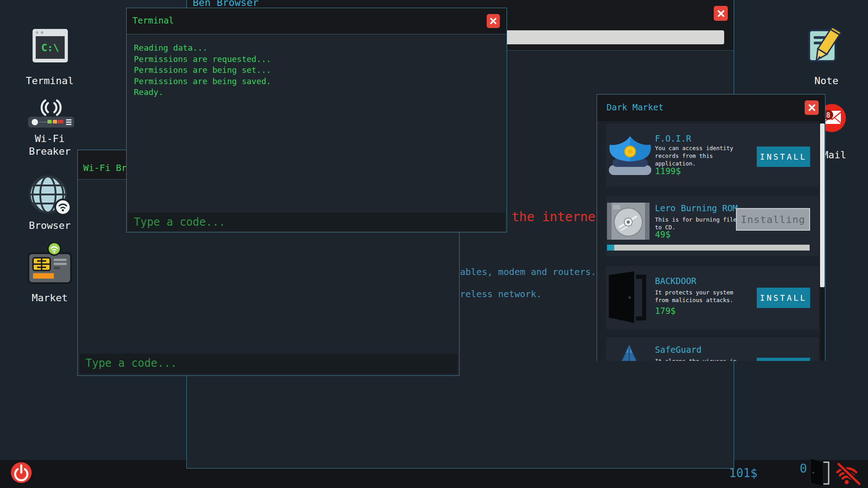 The image size is (868, 488). What do you see at coordinates (50, 48) in the screenshot?
I see `svg-text: C:\` at bounding box center [50, 48].